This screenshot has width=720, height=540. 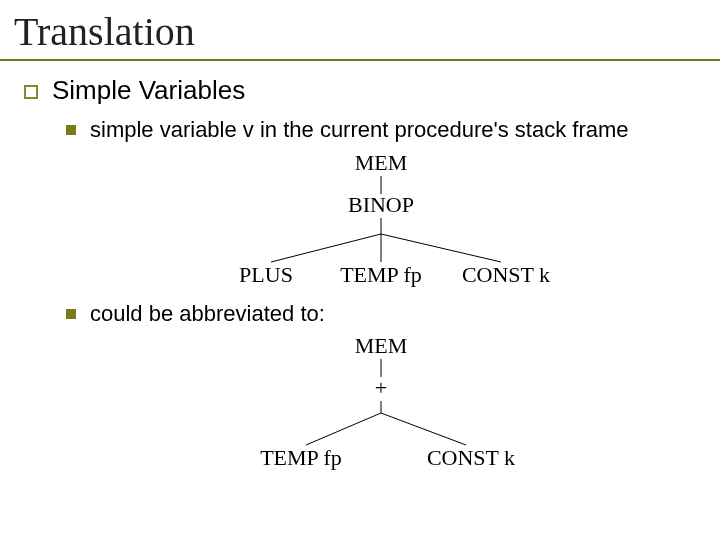 What do you see at coordinates (381, 220) in the screenshot?
I see `tree1-svg: MEM BINOP PLUS TEMP fp CONST k` at bounding box center [381, 220].